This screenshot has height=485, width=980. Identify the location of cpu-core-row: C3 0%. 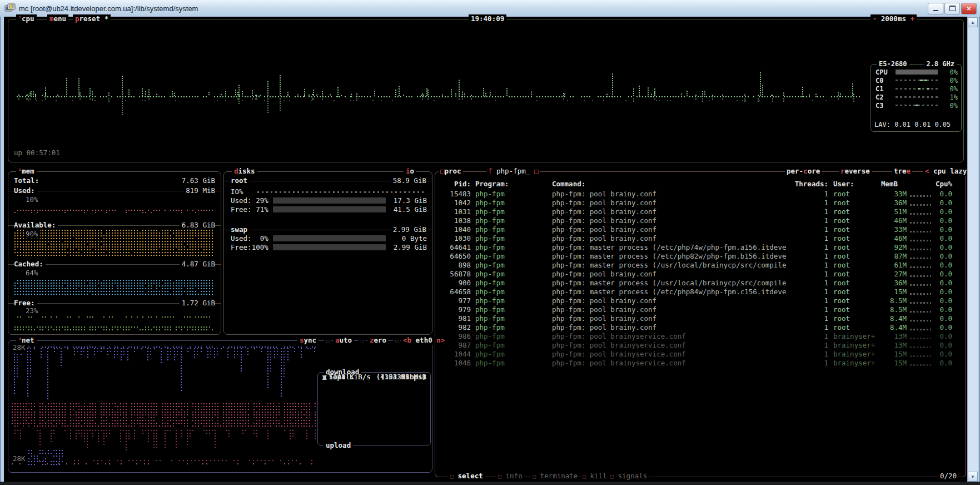
(917, 105).